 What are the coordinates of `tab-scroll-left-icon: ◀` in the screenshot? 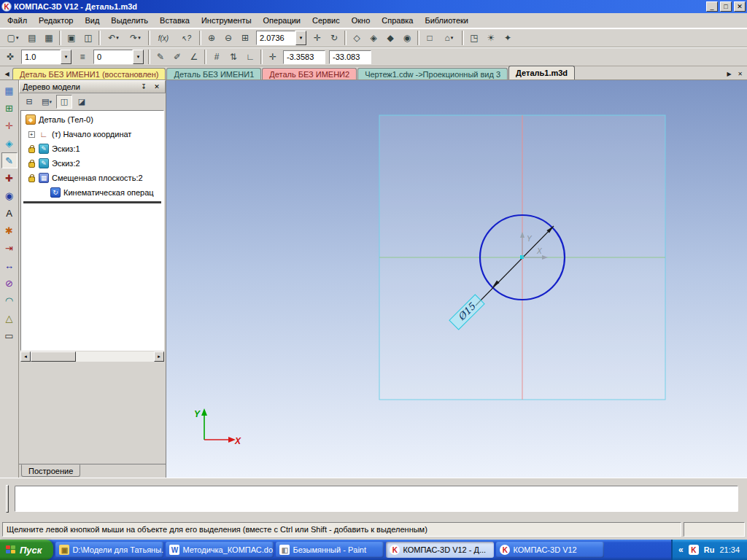 It's located at (7, 74).